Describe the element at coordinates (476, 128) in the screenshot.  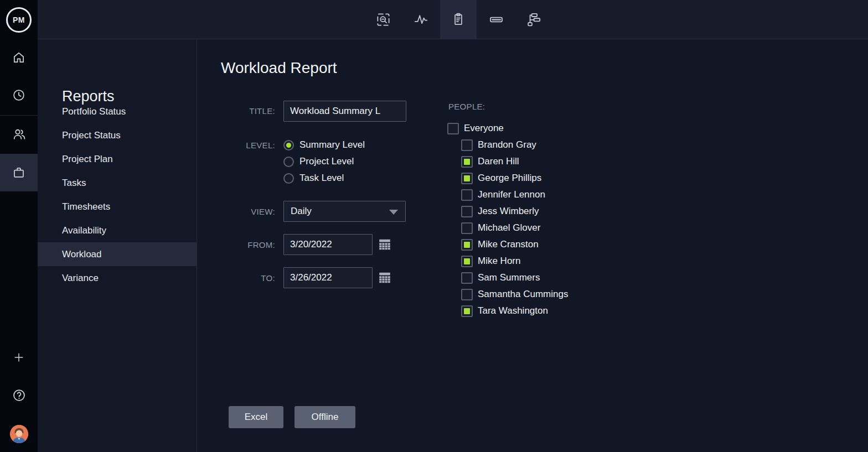
I see `everyone-row: Everyone` at that location.